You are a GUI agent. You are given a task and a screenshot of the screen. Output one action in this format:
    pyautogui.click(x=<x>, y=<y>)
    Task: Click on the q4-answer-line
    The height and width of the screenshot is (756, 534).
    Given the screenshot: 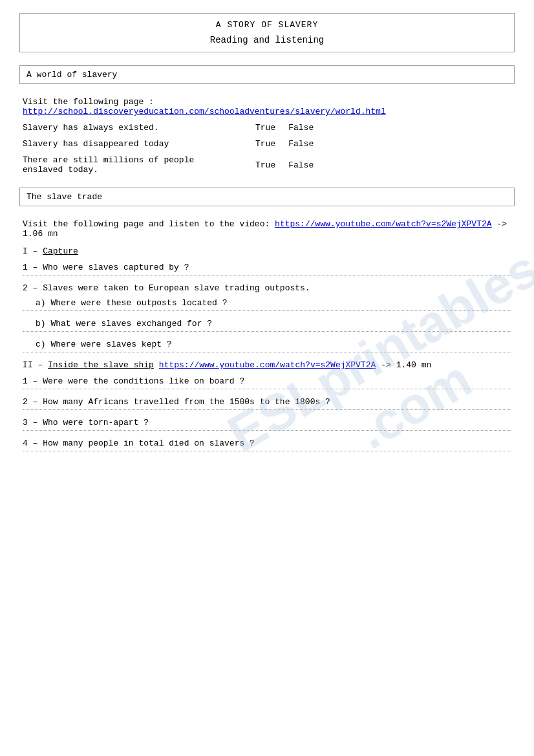 What is the action you would take?
    pyautogui.click(x=267, y=410)
    